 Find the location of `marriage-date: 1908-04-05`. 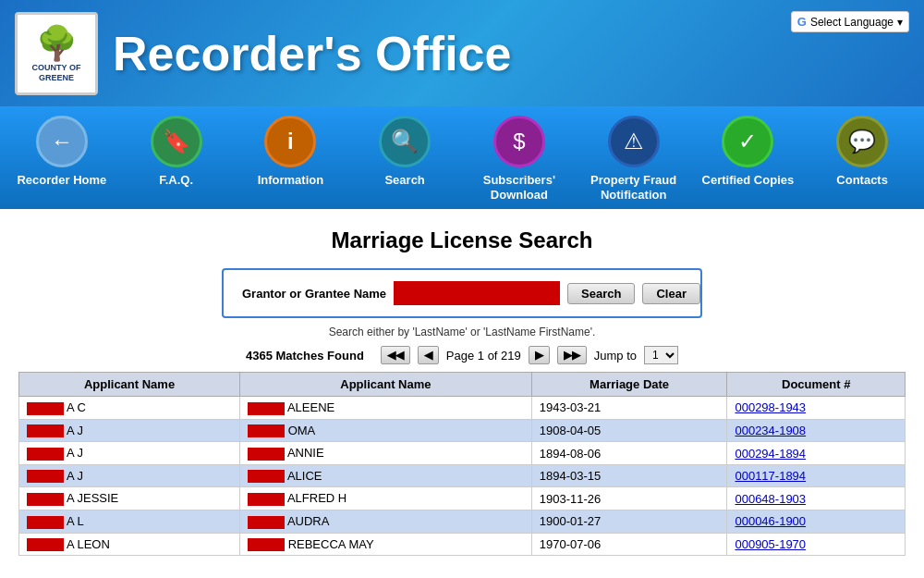

marriage-date: 1908-04-05 is located at coordinates (629, 431).